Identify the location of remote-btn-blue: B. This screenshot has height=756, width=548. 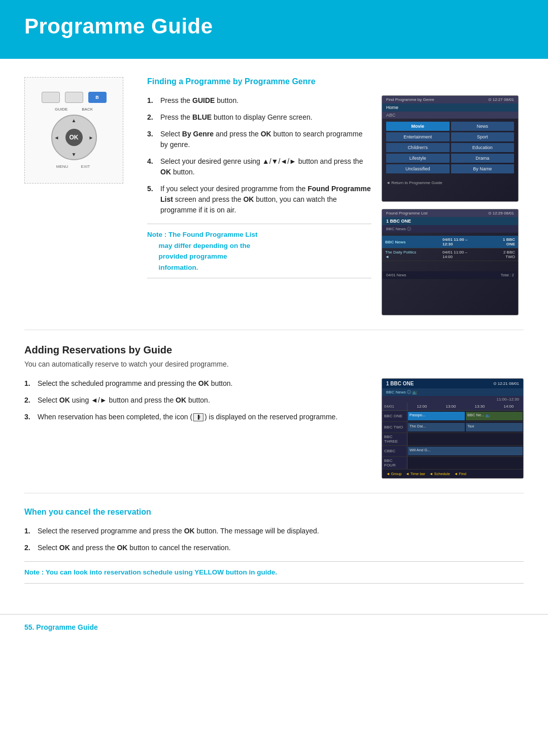
(97, 97).